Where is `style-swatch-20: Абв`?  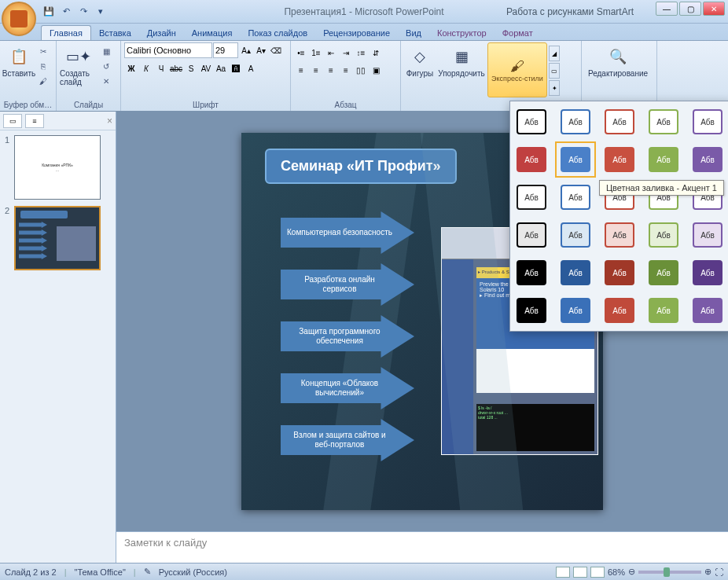 style-swatch-20: Абв is located at coordinates (531, 273).